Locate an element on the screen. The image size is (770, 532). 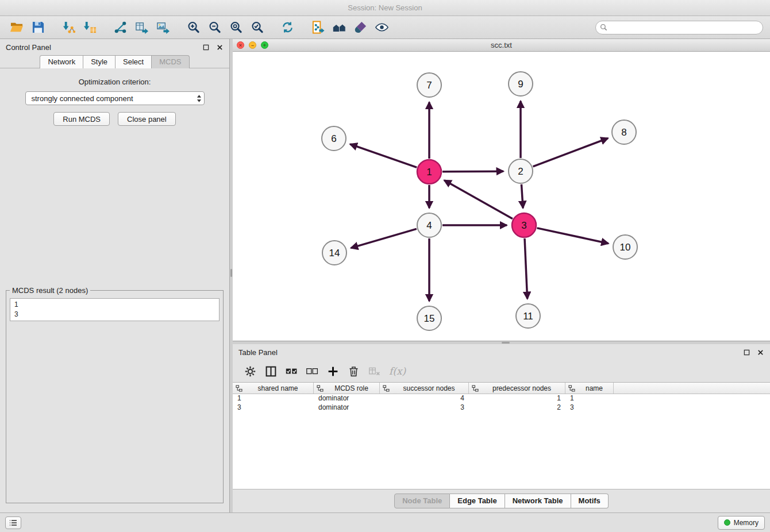
optimization-criterion-label: Optimization criterion: is located at coordinates (115, 82).